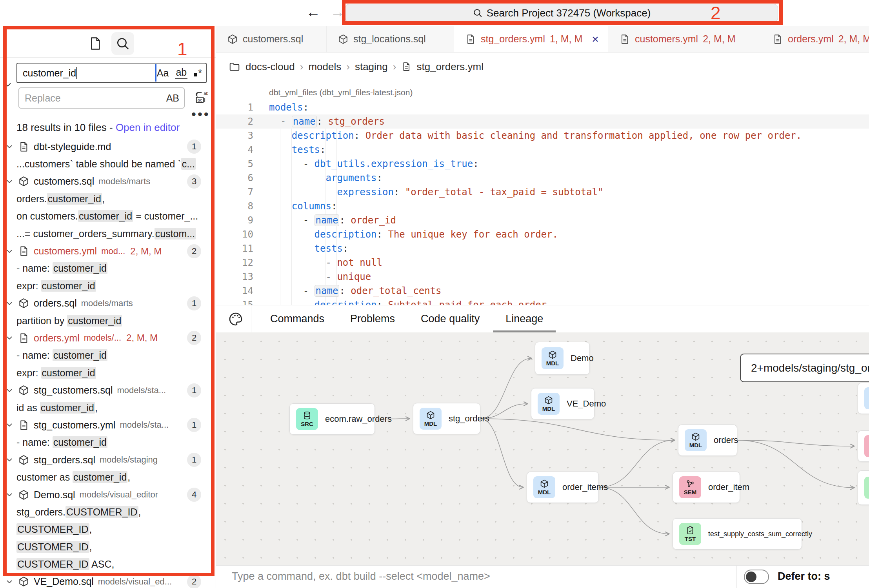  What do you see at coordinates (108, 338) in the screenshot?
I see `result-file-row: orders.ymlmodels/...2, M, M2` at bounding box center [108, 338].